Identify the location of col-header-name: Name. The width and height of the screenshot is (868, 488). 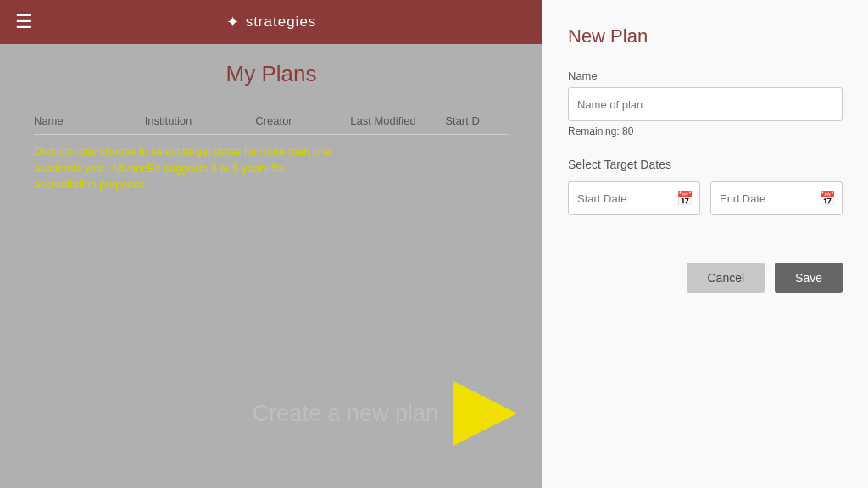
(90, 120).